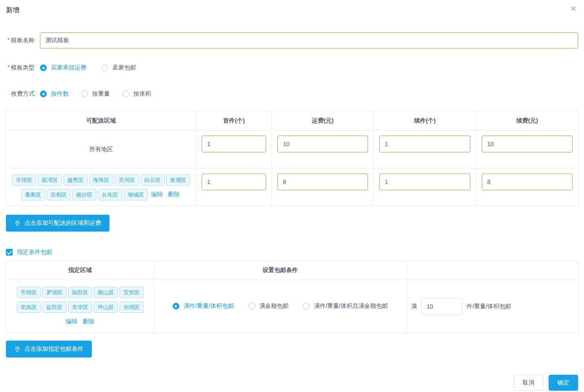 The image size is (584, 392). Describe the element at coordinates (20, 40) in the screenshot. I see `template-name-label: *模板名称` at that location.